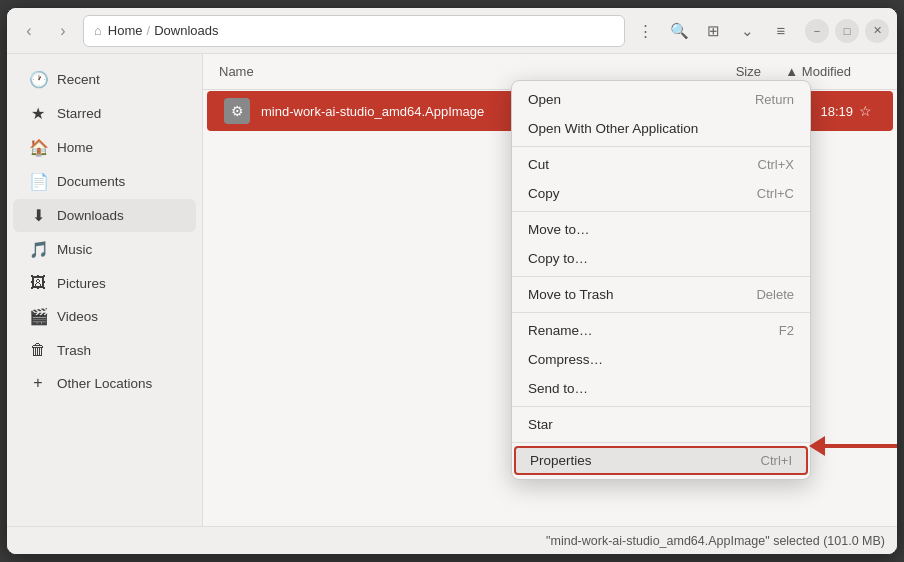 Image resolution: width=904 pixels, height=562 pixels. What do you see at coordinates (104, 316) in the screenshot?
I see `sidebar-item-videos: 🎬 Videos` at bounding box center [104, 316].